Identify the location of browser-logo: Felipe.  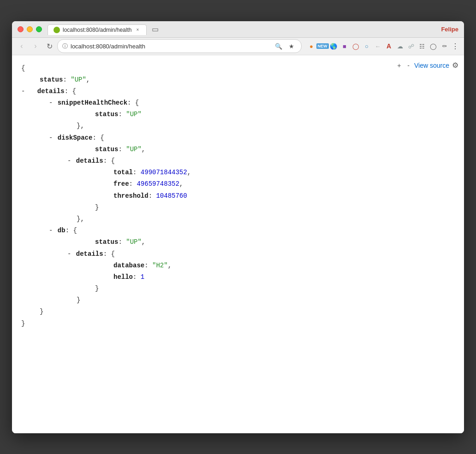
(450, 29).